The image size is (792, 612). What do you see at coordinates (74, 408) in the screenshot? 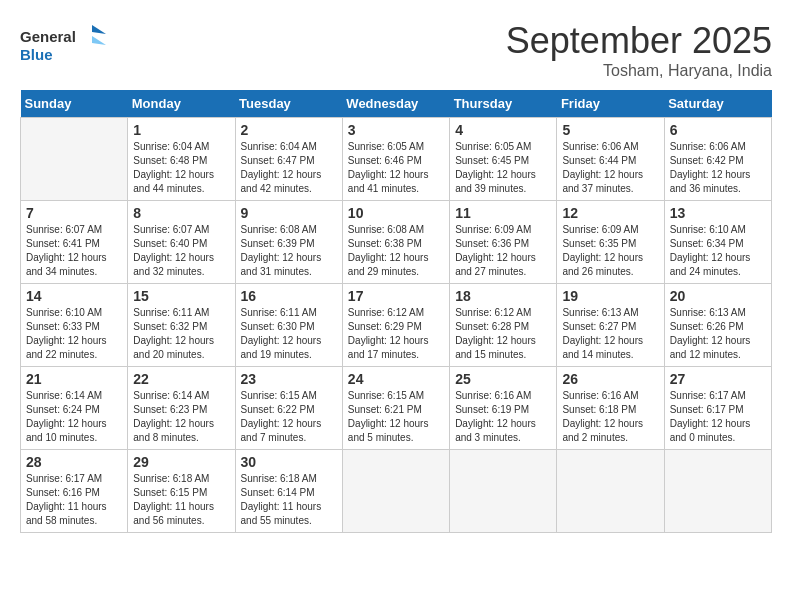
I see `calendar-cell: 21Sunrise: 6:14 AMSunset: 6:24 PMDayligh…` at bounding box center [74, 408].